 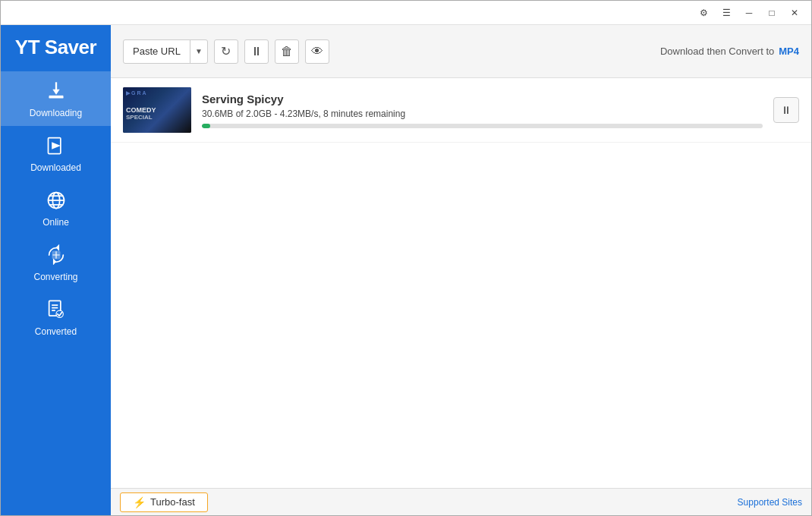 I want to click on pause-all-button: ⏸, so click(x=257, y=52).